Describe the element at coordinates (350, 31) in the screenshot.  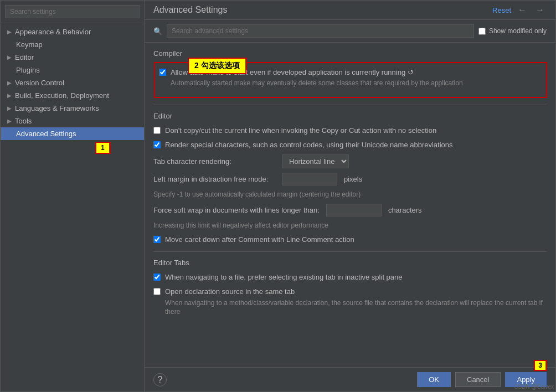
I see `search-bar: 🔍 Show modified only` at that location.